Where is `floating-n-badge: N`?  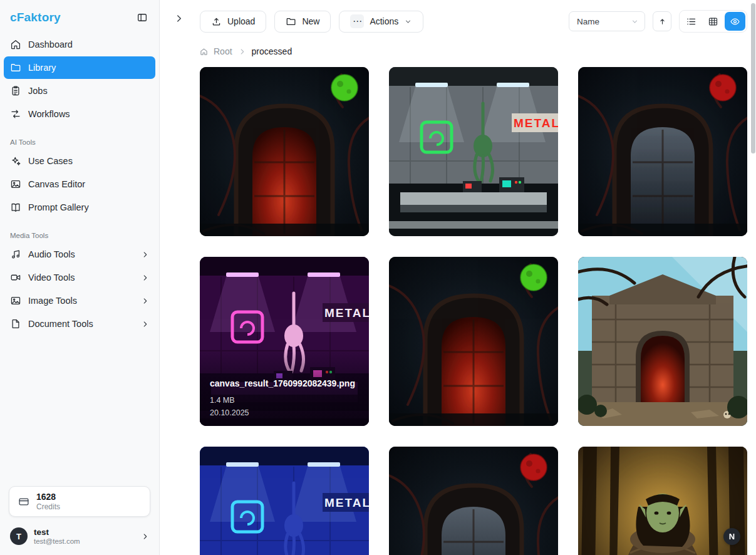
floating-n-badge: N is located at coordinates (732, 536).